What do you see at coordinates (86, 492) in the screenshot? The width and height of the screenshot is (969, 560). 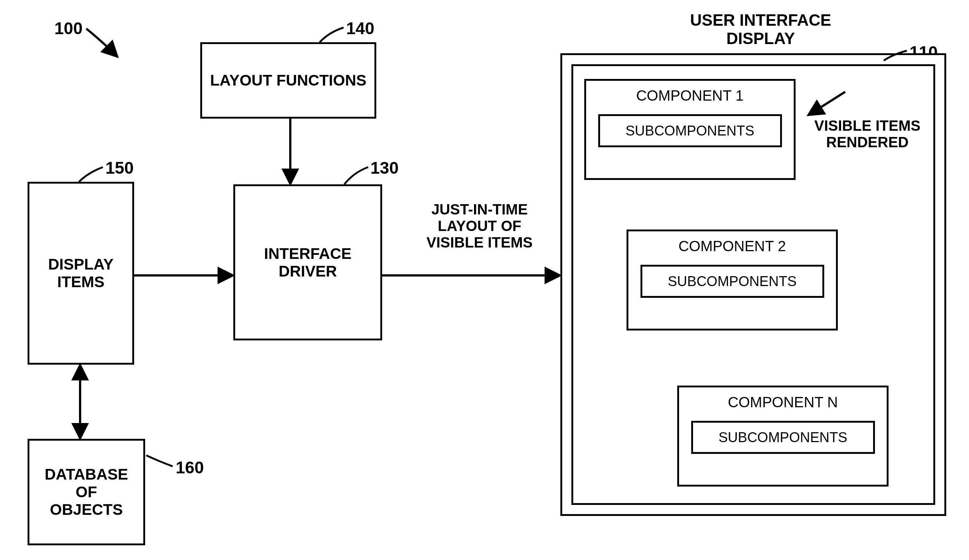 I see `database-label: DATABASE OF OBJECTS` at bounding box center [86, 492].